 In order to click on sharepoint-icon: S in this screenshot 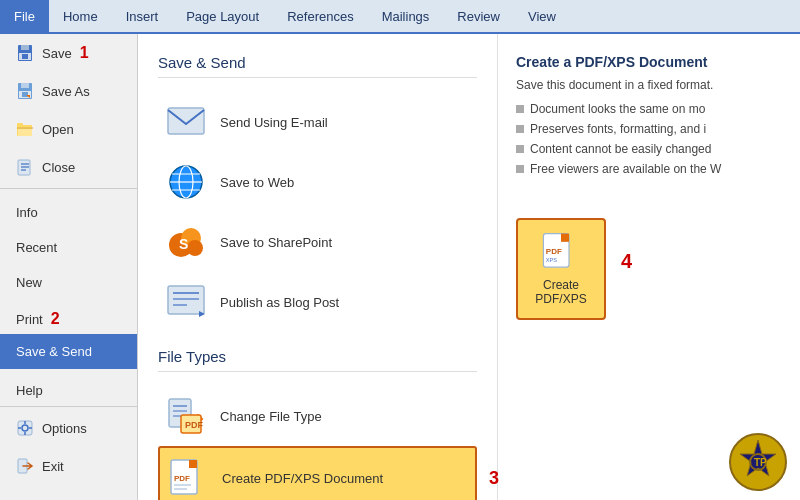, I will do `click(186, 242)`.